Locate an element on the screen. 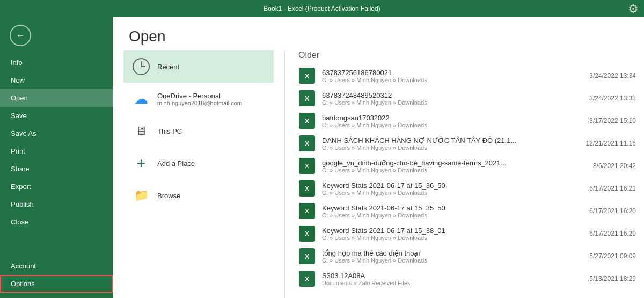  title-bar: Book1 - Excel (Product Activation Failed… is located at coordinates (322, 9).